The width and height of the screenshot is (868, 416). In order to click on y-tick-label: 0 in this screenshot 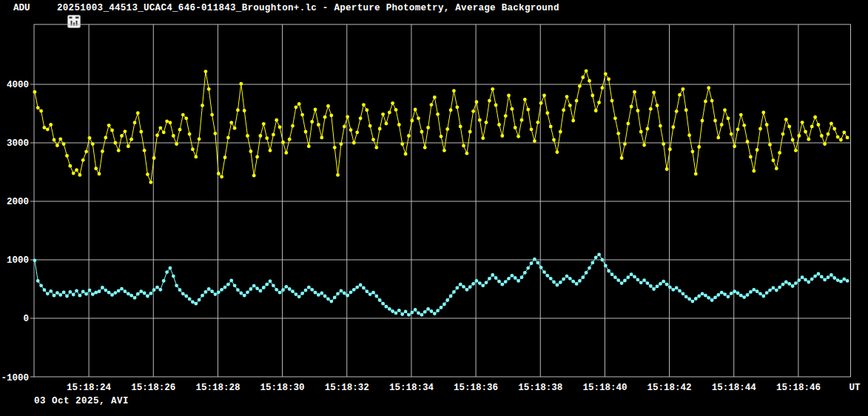, I will do `click(26, 319)`.